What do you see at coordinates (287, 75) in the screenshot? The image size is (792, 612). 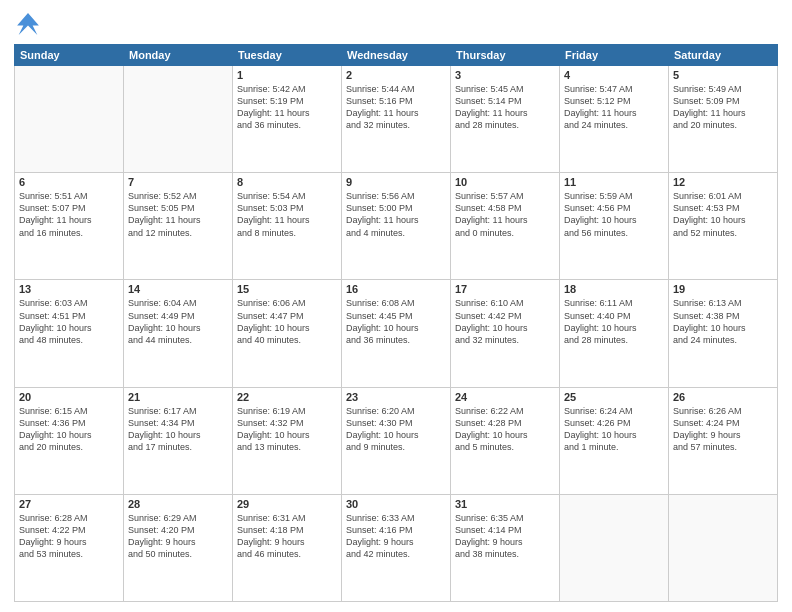 I see `day-number: 1` at bounding box center [287, 75].